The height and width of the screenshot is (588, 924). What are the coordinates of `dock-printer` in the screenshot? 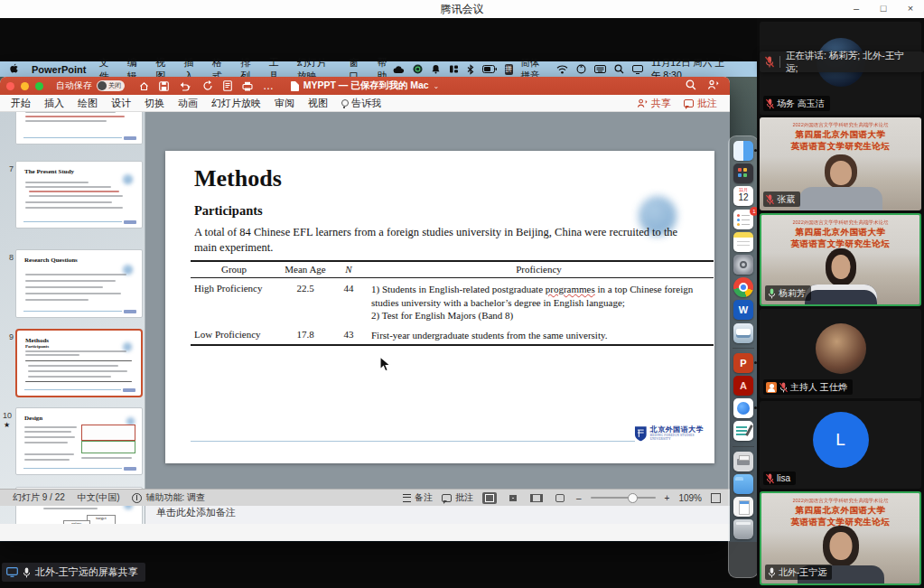 It's located at (743, 462).